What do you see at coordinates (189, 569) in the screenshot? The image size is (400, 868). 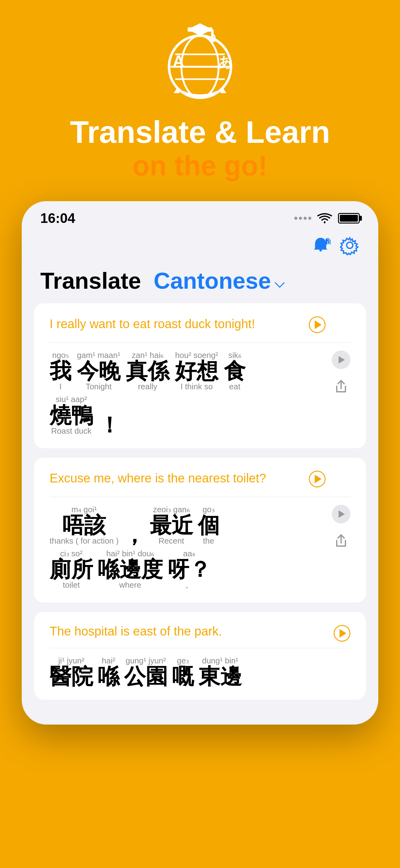 I see `char-group: aa₄ 呀？ 。` at bounding box center [189, 569].